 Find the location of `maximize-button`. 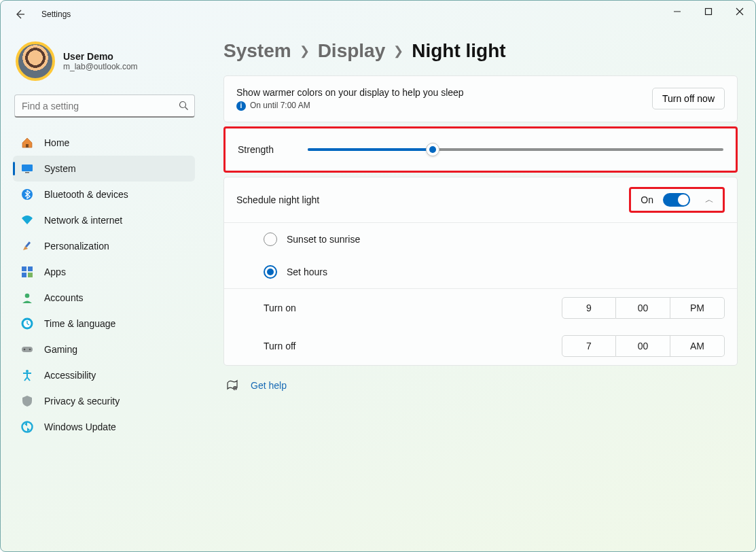

maximize-button is located at coordinates (708, 12).